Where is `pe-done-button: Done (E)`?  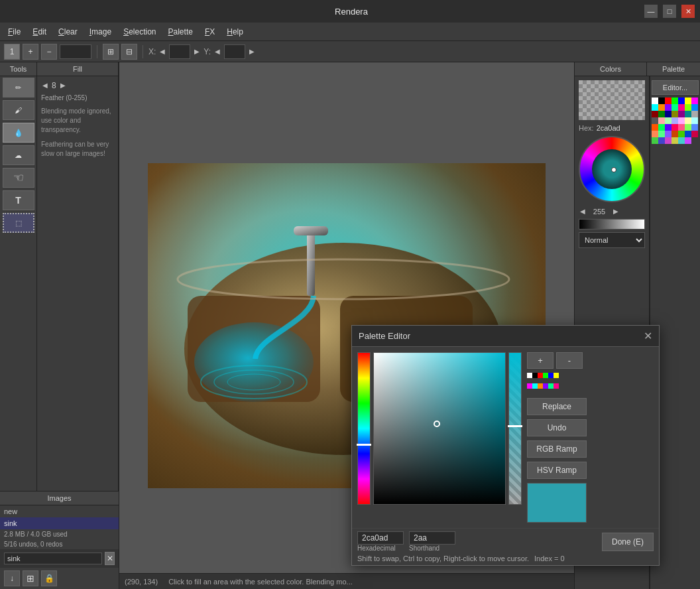 pe-done-button: Done (E) is located at coordinates (628, 542).